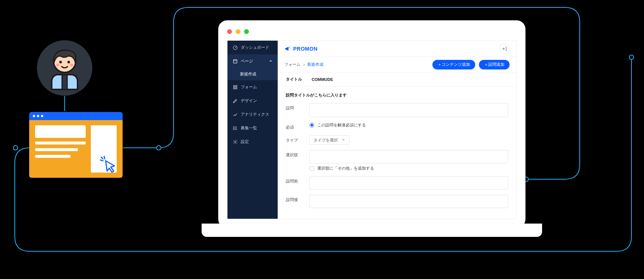  Describe the element at coordinates (397, 65) in the screenshot. I see `subbar: フォーム > 新規作成 ＋コンテンツ追加 ＋設問追加` at that location.